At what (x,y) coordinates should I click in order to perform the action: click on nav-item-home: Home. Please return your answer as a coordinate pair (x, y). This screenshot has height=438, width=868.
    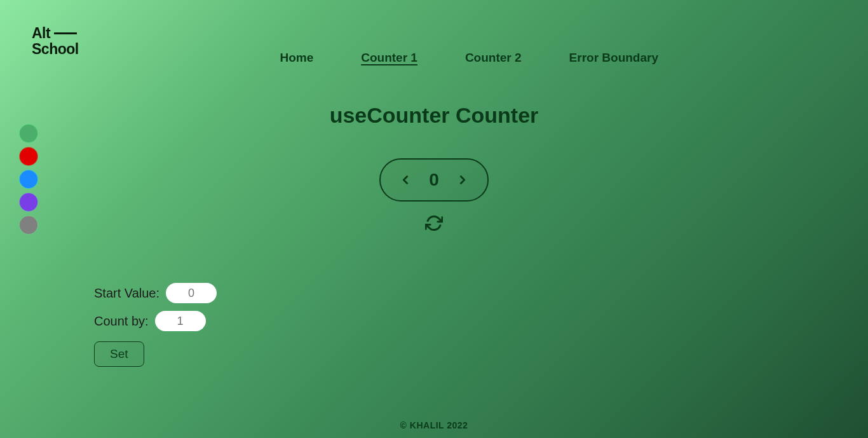
    Looking at the image, I should click on (296, 58).